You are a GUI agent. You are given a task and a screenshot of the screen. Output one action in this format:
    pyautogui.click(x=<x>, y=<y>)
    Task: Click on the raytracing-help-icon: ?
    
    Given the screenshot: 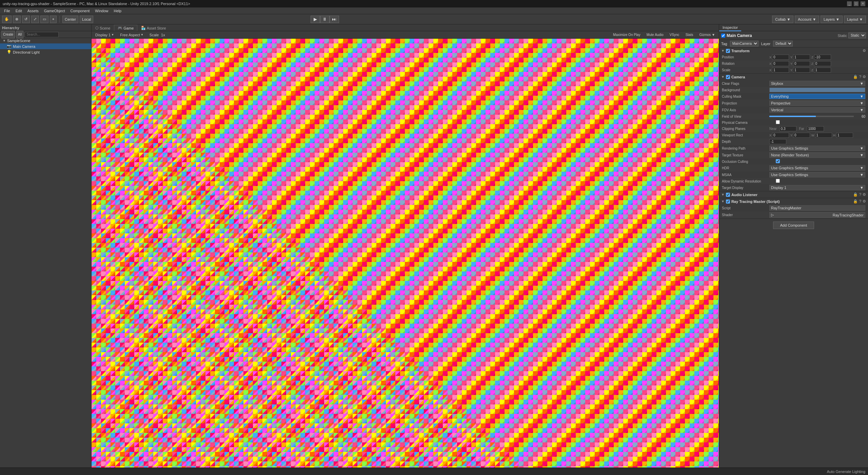 What is the action you would take?
    pyautogui.click(x=860, y=202)
    